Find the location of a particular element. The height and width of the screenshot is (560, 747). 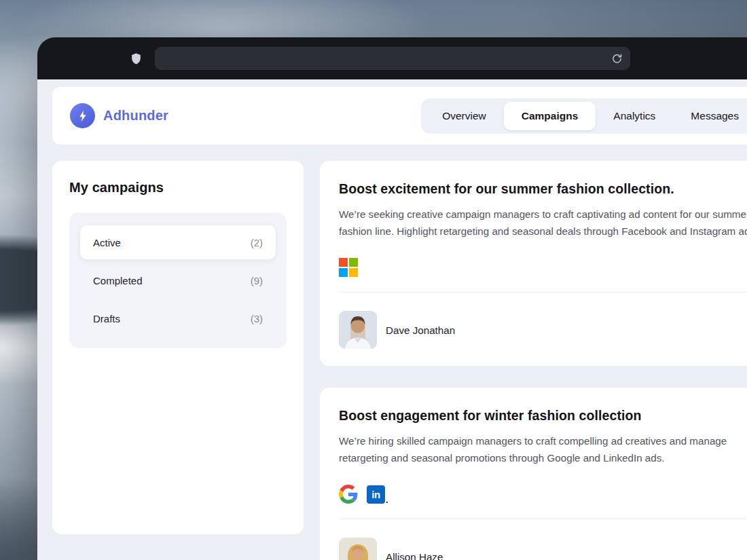

owner-name: Allison Haze is located at coordinates (414, 555).